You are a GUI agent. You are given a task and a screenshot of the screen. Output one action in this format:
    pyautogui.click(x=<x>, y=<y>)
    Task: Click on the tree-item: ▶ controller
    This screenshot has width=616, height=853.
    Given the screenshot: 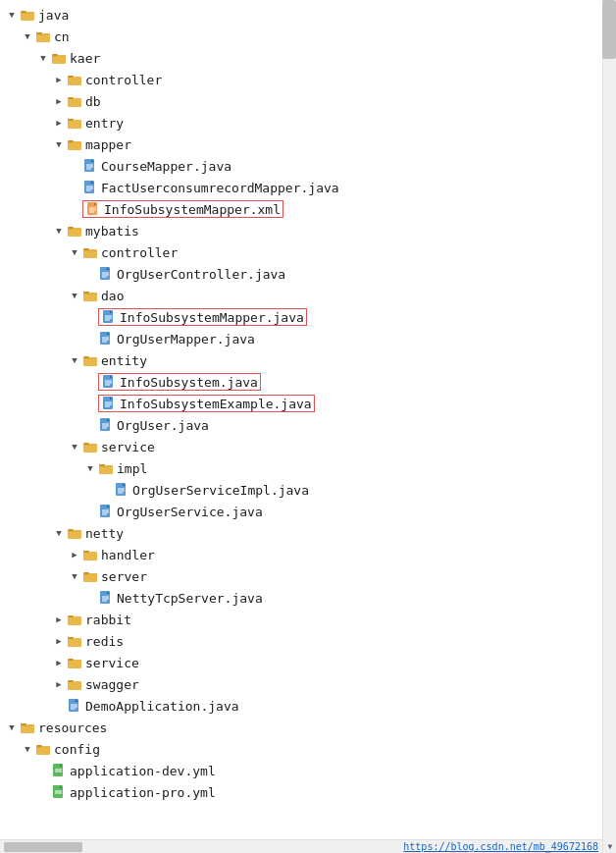 What is the action you would take?
    pyautogui.click(x=298, y=80)
    